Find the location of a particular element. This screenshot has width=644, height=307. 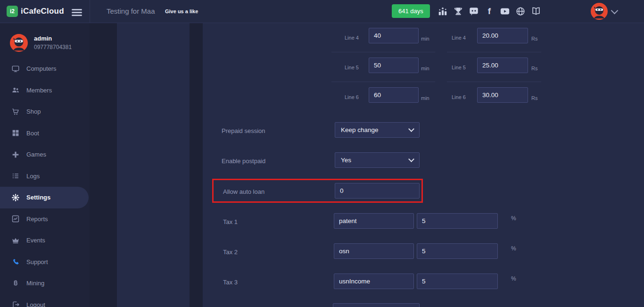

sidebar-item-members: Members is located at coordinates (45, 91).